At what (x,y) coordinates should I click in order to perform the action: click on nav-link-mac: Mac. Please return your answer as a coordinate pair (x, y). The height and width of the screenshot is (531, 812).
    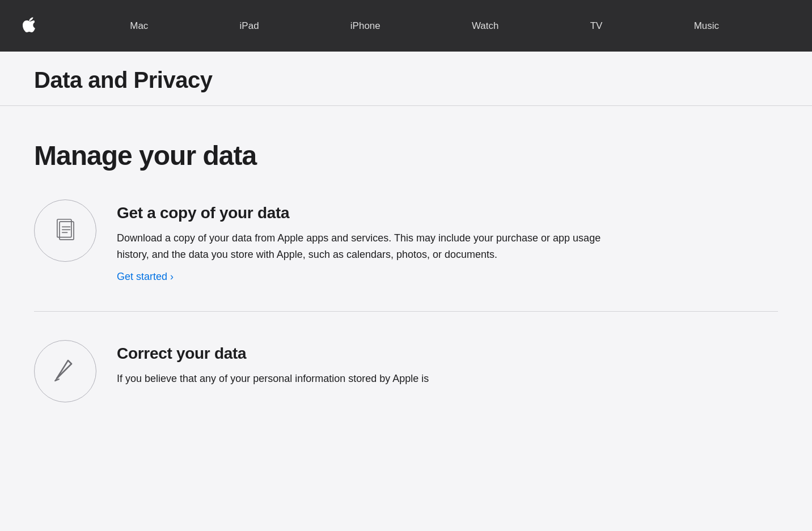
    Looking at the image, I should click on (139, 26).